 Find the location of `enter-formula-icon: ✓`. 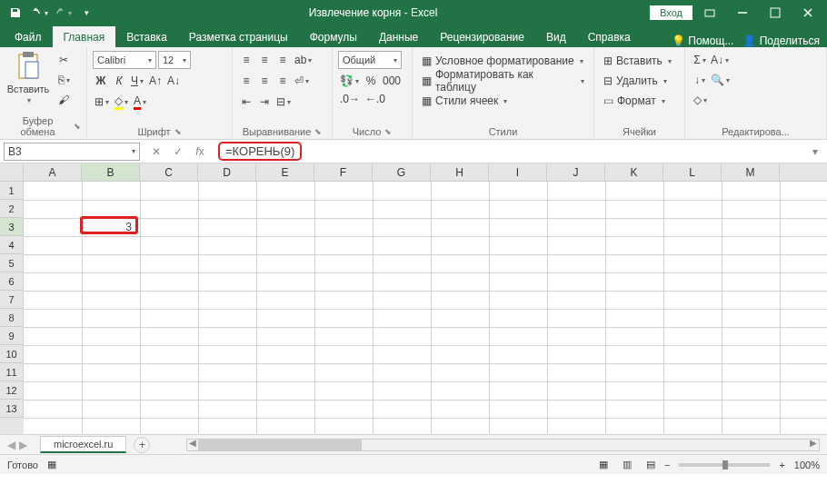

enter-formula-icon: ✓ is located at coordinates (178, 152).